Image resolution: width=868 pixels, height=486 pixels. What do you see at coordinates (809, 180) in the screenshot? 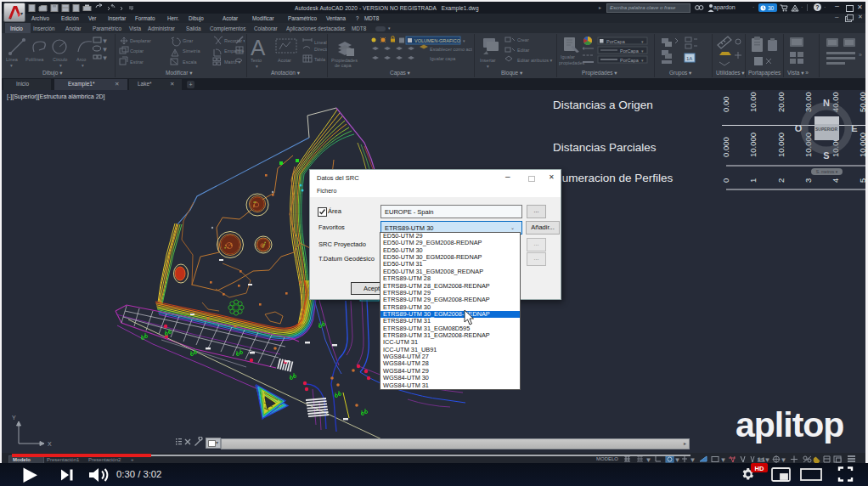
I see `svg-text: 3` at bounding box center [809, 180].